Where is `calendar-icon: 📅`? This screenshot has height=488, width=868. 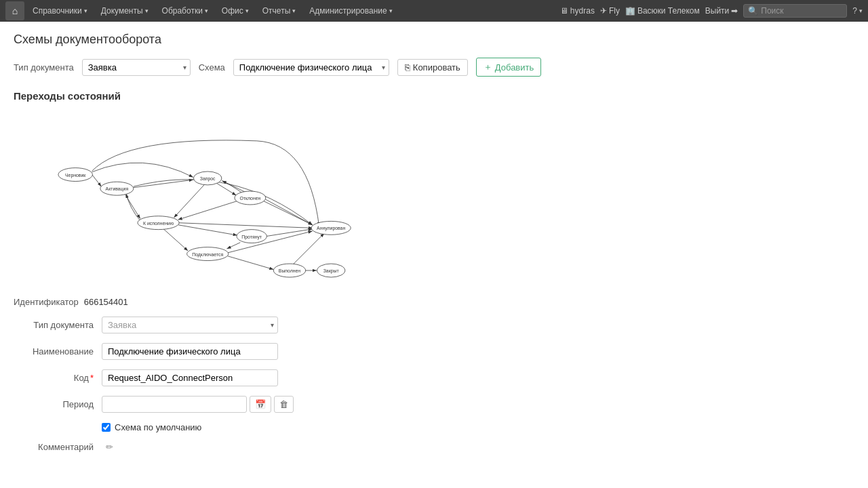 calendar-icon: 📅 is located at coordinates (260, 404).